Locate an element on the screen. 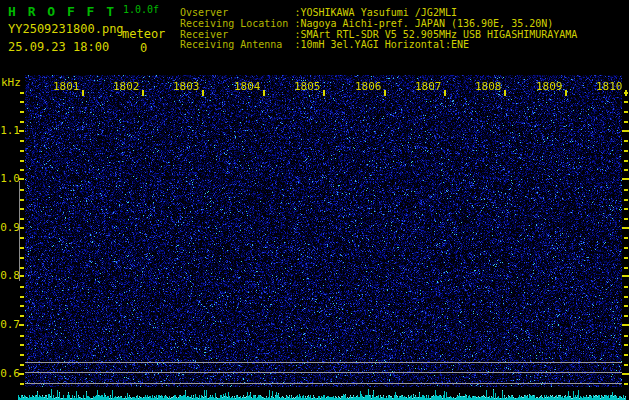 This screenshot has height=400, width=629. app-version: 1.0.0f is located at coordinates (141, 10).